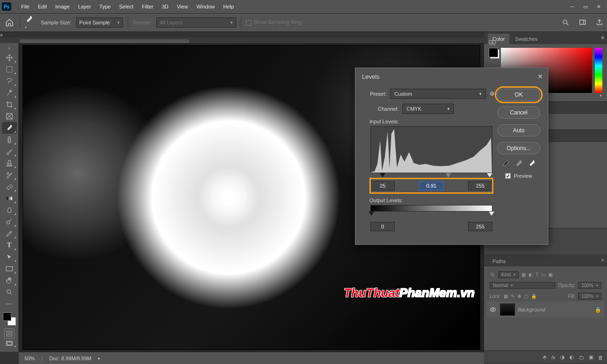  Describe the element at coordinates (591, 357) in the screenshot. I see `new-layer-icon: ▣` at that location.